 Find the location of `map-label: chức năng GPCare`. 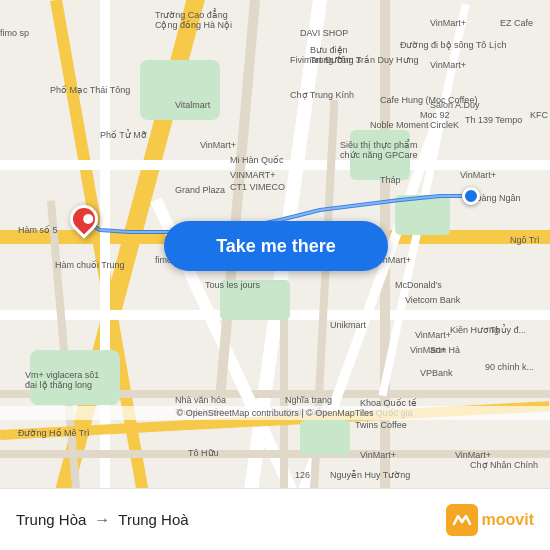

map-label: chức năng GPCare is located at coordinates (379, 155).